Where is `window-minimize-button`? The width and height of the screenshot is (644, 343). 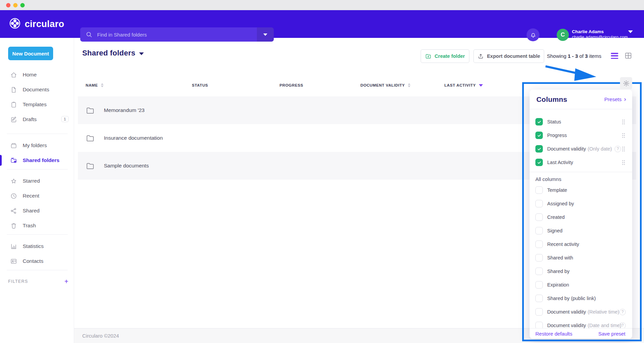 window-minimize-button is located at coordinates (16, 5).